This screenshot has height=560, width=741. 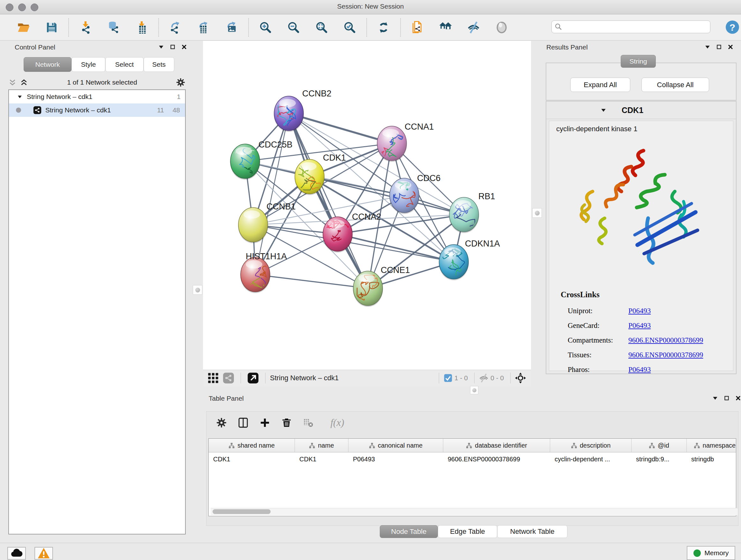 What do you see at coordinates (641, 110) in the screenshot?
I see `gene-section-header: CDK1` at bounding box center [641, 110].